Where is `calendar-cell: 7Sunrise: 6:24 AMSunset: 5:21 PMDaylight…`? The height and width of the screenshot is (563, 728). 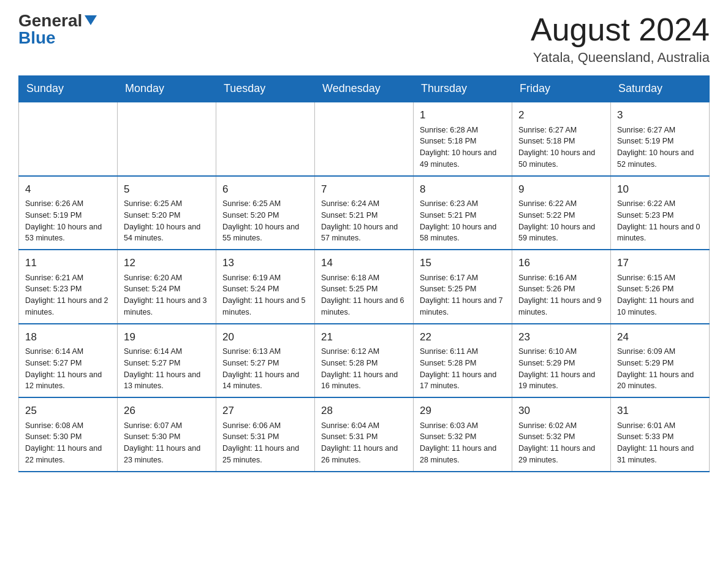
calendar-cell: 7Sunrise: 6:24 AMSunset: 5:21 PMDaylight… is located at coordinates (364, 213).